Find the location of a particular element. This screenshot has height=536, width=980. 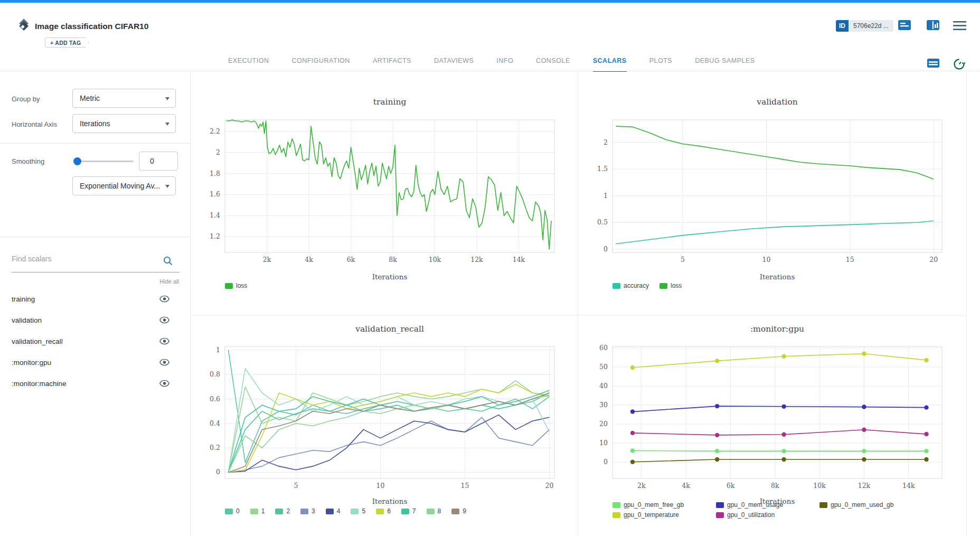

id-badge: ID 5706e22d ... is located at coordinates (865, 26).